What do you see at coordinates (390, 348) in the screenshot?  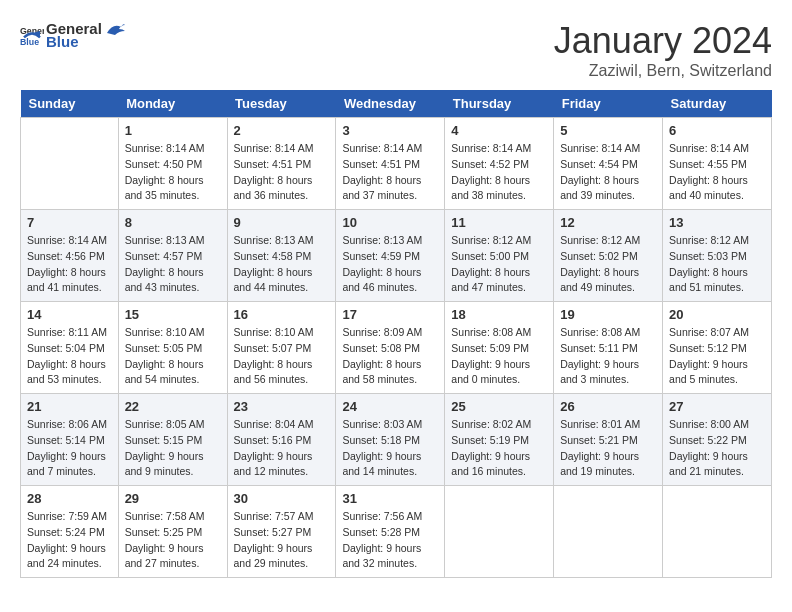 I see `calendar-cell: 17 Sunrise: 8:09 AMSunset: 5:08 PMDaylig…` at bounding box center [390, 348].